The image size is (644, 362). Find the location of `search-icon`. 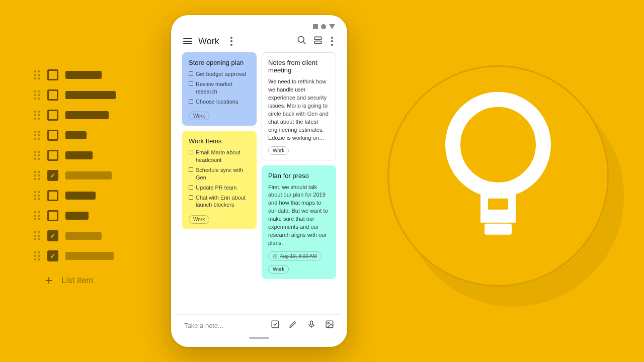

search-icon is located at coordinates (302, 41).